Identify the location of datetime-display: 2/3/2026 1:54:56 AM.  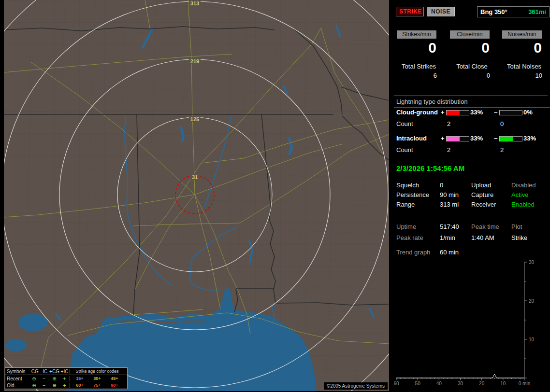
(430, 168).